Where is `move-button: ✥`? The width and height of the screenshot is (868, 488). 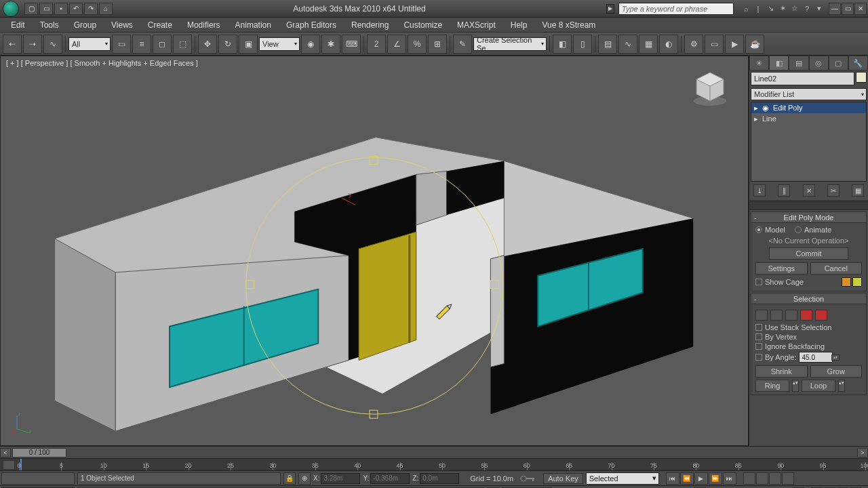 move-button: ✥ is located at coordinates (208, 44).